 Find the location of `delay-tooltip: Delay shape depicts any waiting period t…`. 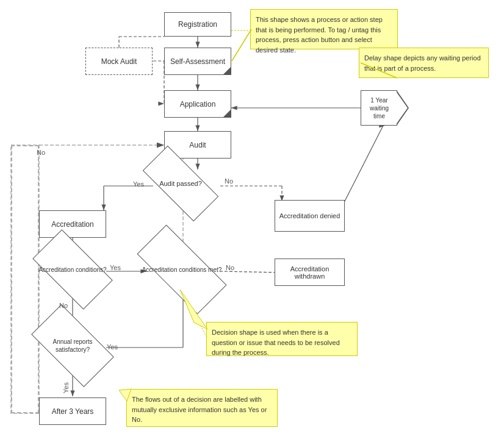

delay-tooltip: Delay shape depicts any waiting period t… is located at coordinates (423, 63).